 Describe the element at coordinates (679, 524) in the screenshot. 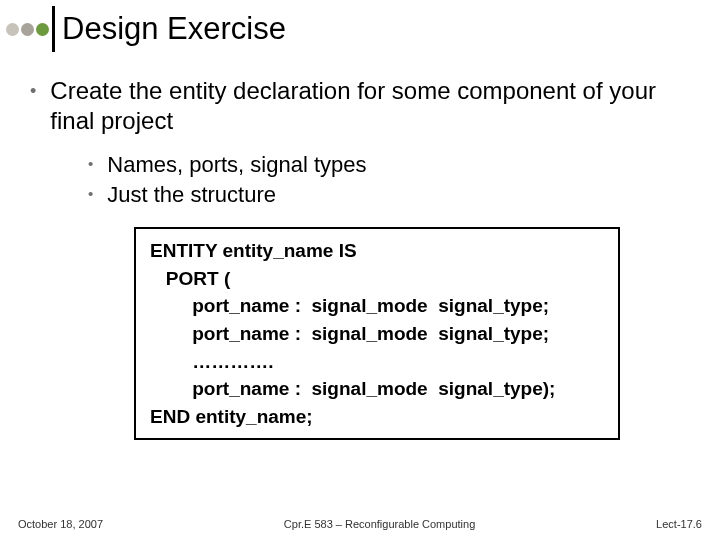

I see `footer-page: Lect-17.6` at that location.